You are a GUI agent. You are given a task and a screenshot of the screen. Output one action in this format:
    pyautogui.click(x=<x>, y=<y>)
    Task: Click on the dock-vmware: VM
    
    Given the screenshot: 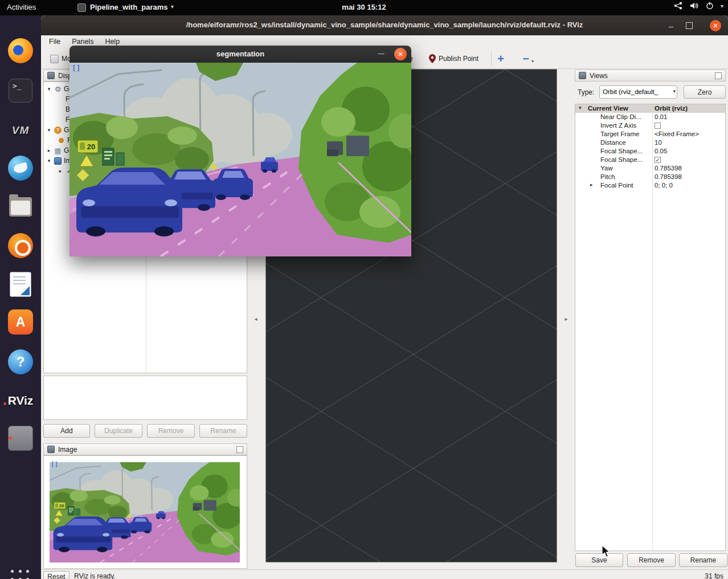 What is the action you would take?
    pyautogui.click(x=21, y=131)
    